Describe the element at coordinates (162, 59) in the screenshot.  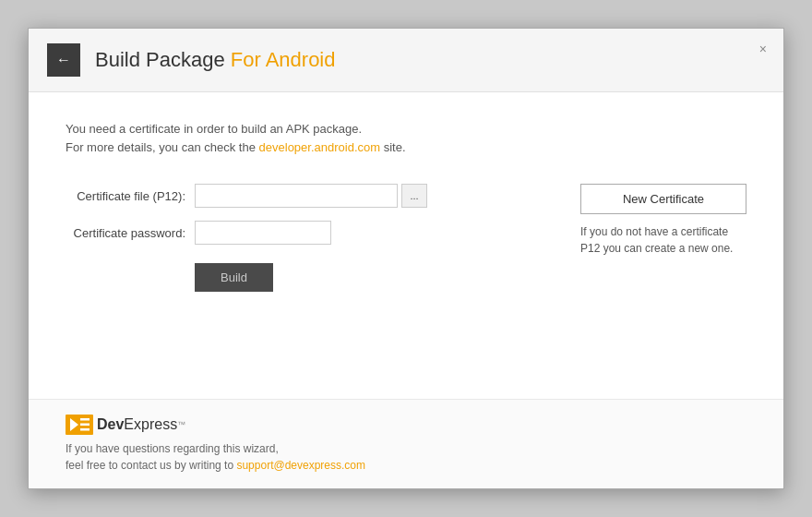
I see `title-part1: Build Package` at that location.